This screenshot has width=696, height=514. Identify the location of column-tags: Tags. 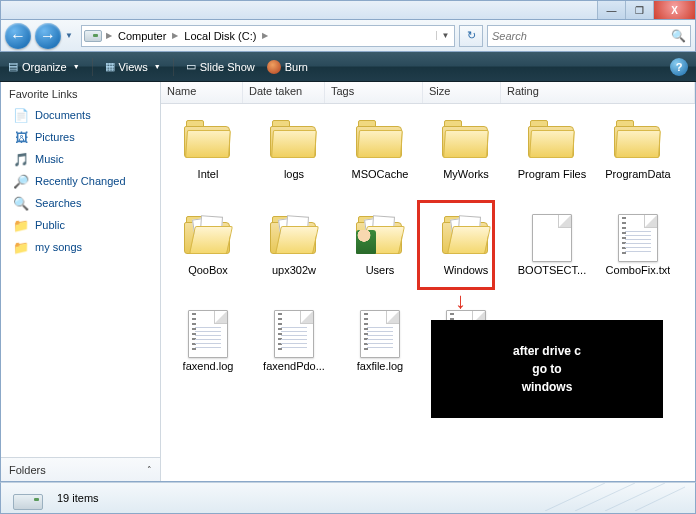
(374, 92).